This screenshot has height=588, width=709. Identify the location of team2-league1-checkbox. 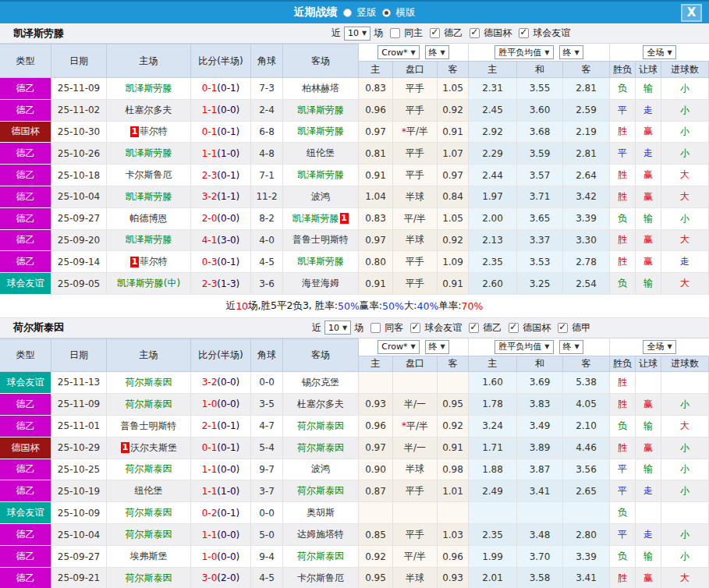
(415, 328).